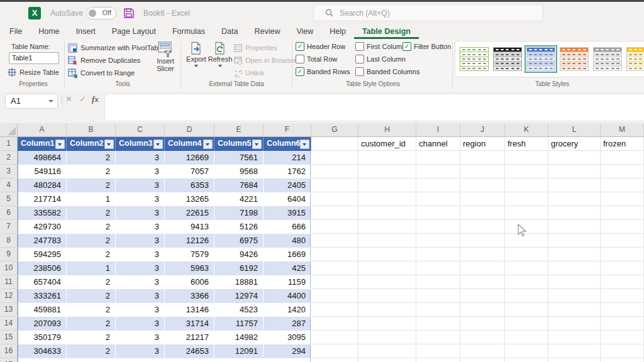 Image resolution: width=644 pixels, height=362 pixels. What do you see at coordinates (623, 351) in the screenshot?
I see `cell-M16` at bounding box center [623, 351].